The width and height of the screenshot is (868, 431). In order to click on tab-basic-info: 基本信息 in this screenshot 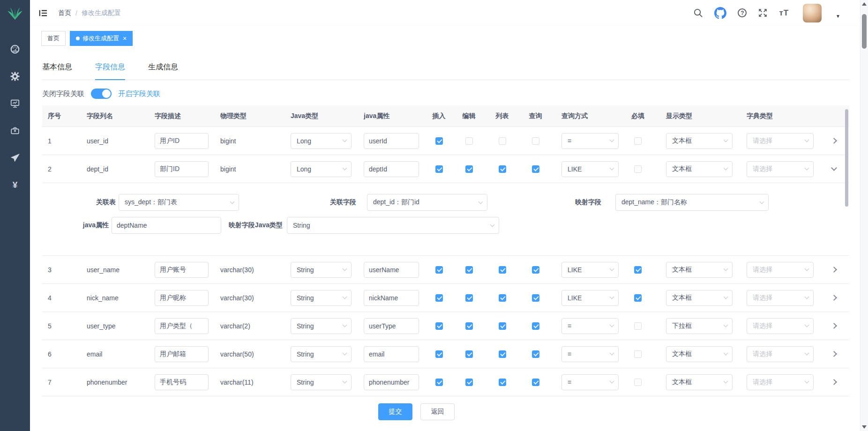, I will do `click(57, 71)`.